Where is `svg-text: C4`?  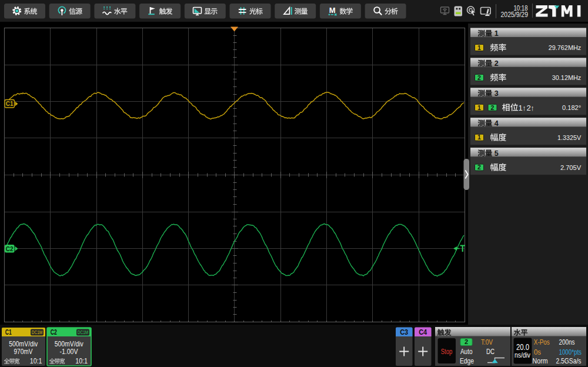
svg-text: C4 is located at coordinates (423, 332).